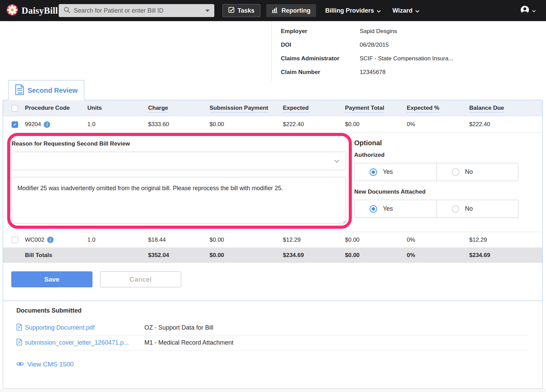 The width and height of the screenshot is (546, 392). What do you see at coordinates (136, 11) in the screenshot?
I see `patient-search` at bounding box center [136, 11].